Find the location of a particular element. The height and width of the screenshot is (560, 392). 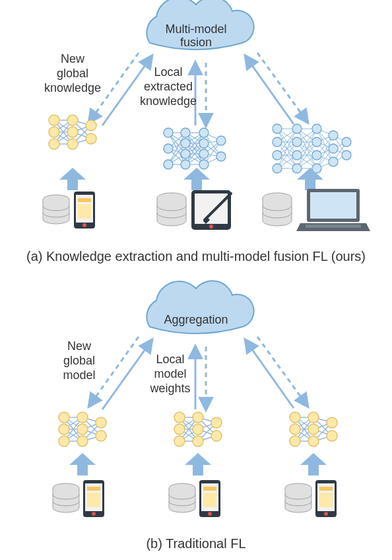

cloud-a-line2: fusion is located at coordinates (196, 42).